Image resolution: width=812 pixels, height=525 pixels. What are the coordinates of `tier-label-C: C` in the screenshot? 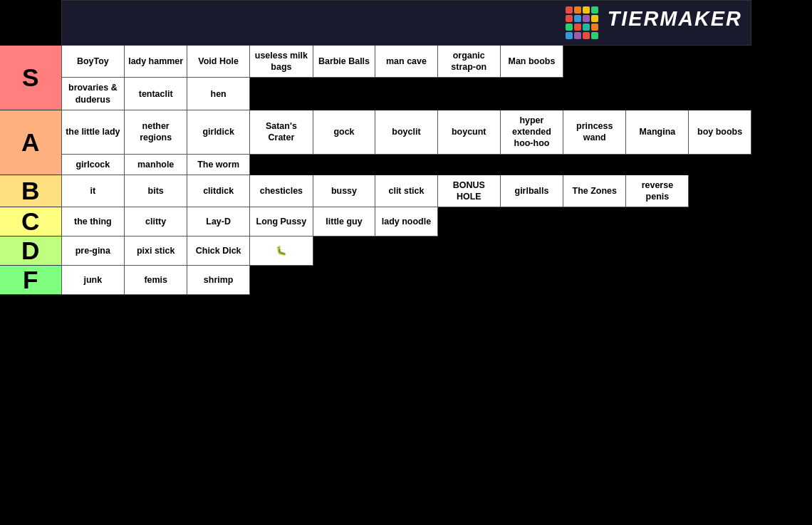 It's located at (31, 222).